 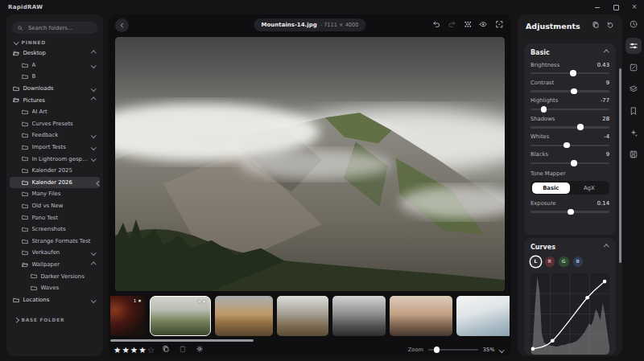 What do you see at coordinates (634, 46) in the screenshot?
I see `adjustments-panel-button` at bounding box center [634, 46].